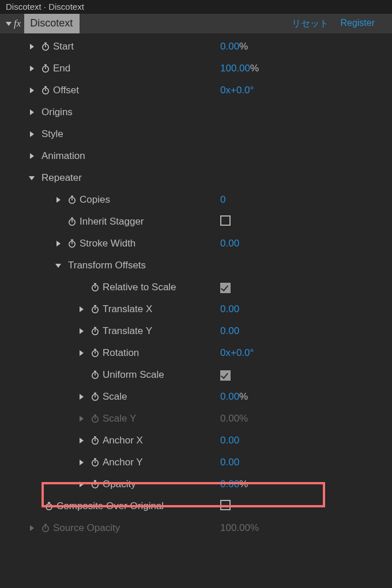 This screenshot has width=392, height=588. What do you see at coordinates (225, 375) in the screenshot?
I see `checkbox-uniform-scale` at bounding box center [225, 375].